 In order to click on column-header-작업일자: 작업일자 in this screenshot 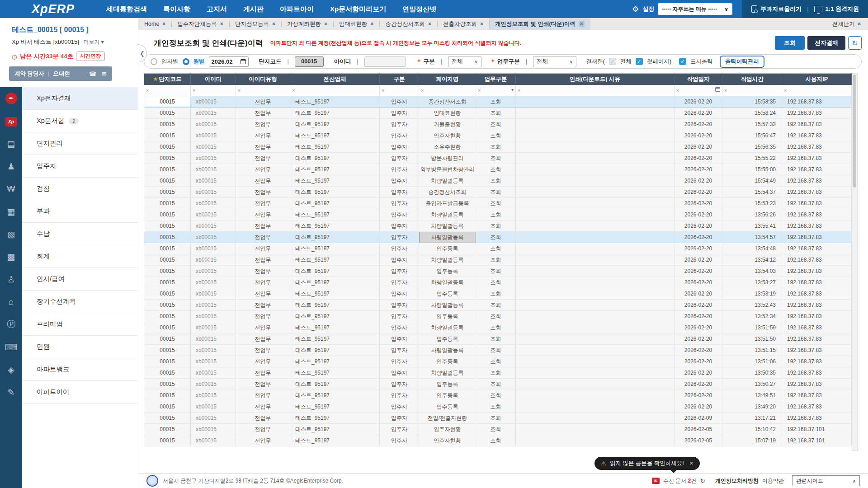, I will do `click(698, 80)`.